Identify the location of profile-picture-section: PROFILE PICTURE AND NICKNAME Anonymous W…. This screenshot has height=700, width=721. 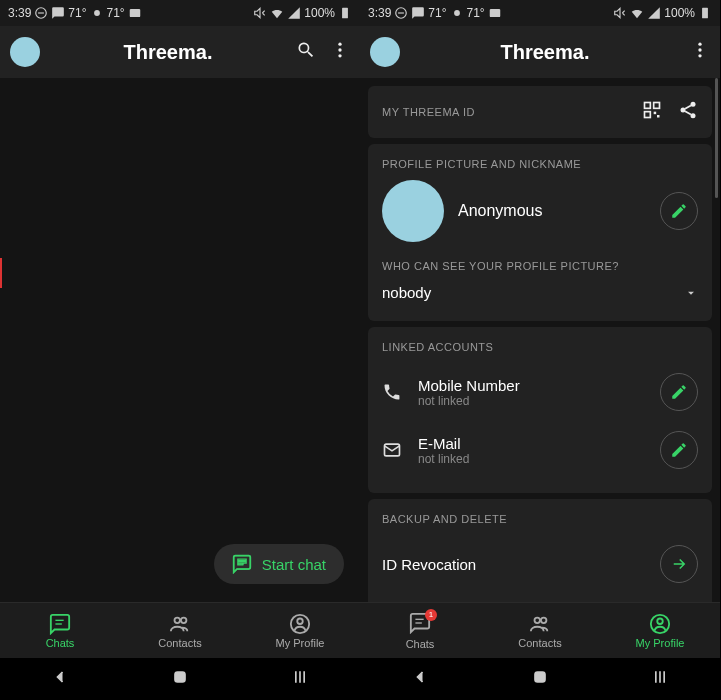
(540, 232).